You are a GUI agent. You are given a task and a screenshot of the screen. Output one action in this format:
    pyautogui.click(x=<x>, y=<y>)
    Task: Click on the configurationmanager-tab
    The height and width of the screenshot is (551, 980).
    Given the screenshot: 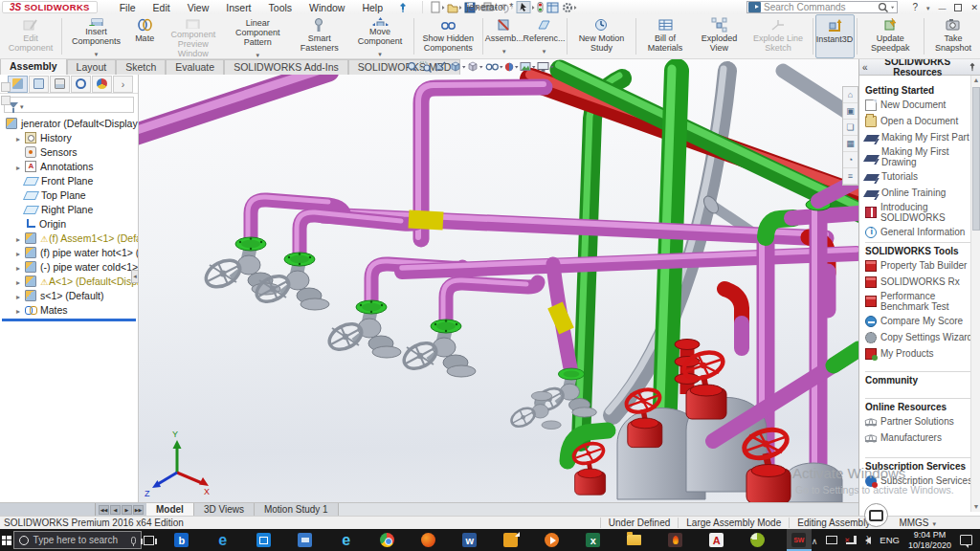 What is the action you would take?
    pyautogui.click(x=59, y=84)
    